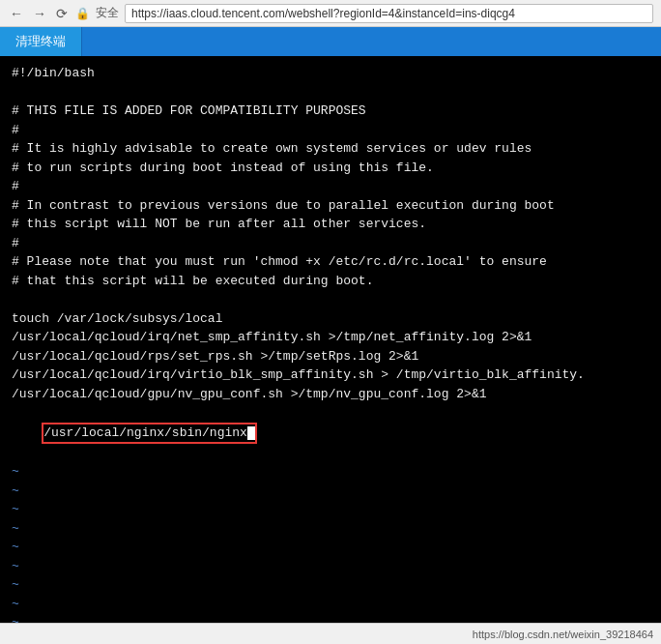 Image resolution: width=661 pixels, height=644 pixels. What do you see at coordinates (330, 224) in the screenshot?
I see `terminal-line: # this script will NOT be run after all …` at bounding box center [330, 224].